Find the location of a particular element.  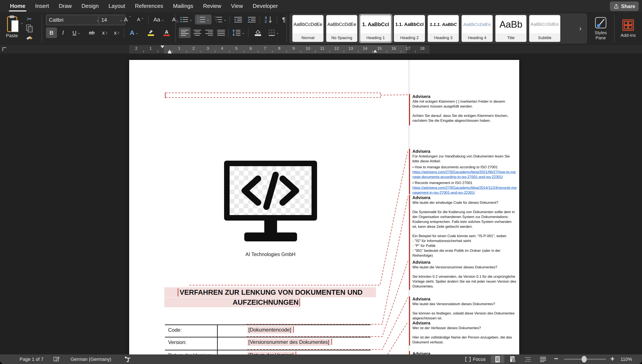

style-card-heading-1: 1. AaBbCcI Heading 1 is located at coordinates (376, 28).